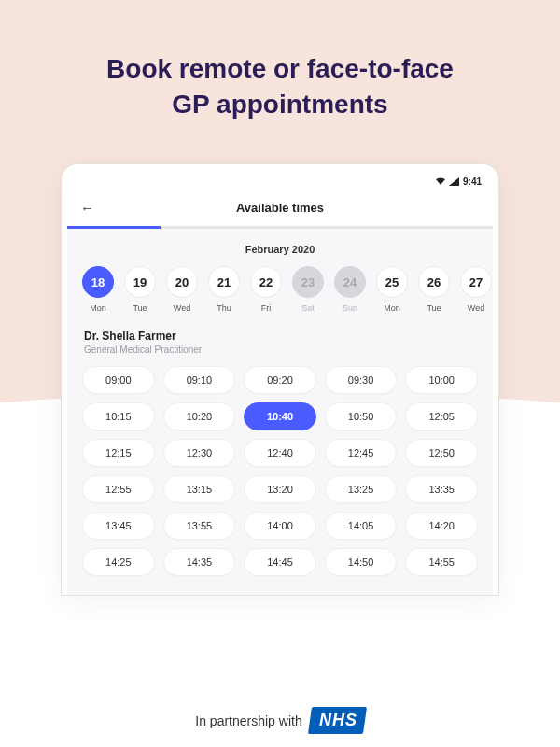 The height and width of the screenshot is (747, 560). Describe the element at coordinates (280, 380) in the screenshot. I see `time-slot-09-20: 09:20` at that location.